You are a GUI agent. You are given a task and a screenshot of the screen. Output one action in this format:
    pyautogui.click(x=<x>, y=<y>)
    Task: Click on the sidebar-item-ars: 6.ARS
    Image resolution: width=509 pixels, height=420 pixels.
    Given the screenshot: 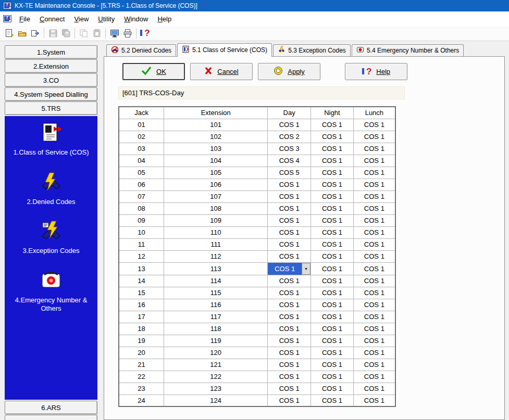 What is the action you would take?
    pyautogui.click(x=51, y=408)
    